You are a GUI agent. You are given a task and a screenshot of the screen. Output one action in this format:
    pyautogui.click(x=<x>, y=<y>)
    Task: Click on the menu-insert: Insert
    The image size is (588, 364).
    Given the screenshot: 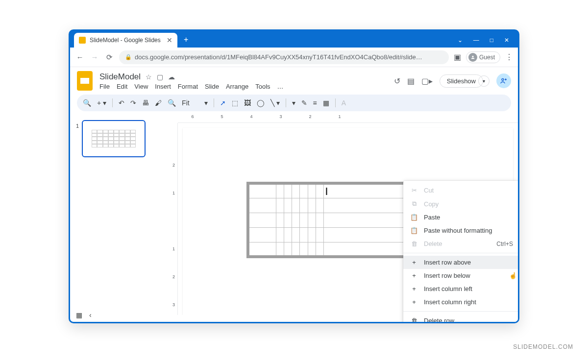 What is the action you would take?
    pyautogui.click(x=163, y=86)
    